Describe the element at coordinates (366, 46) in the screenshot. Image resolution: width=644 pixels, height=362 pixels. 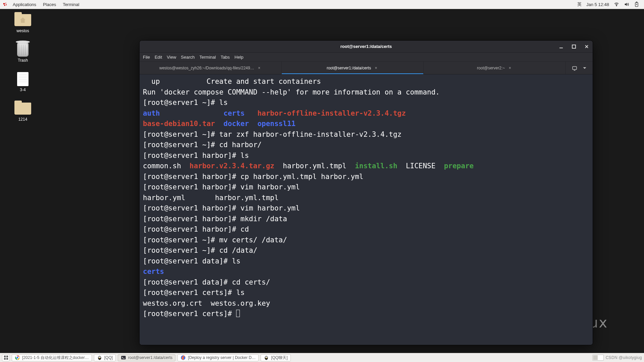
I see `window-title: root@server1:/data/certs` at that location.